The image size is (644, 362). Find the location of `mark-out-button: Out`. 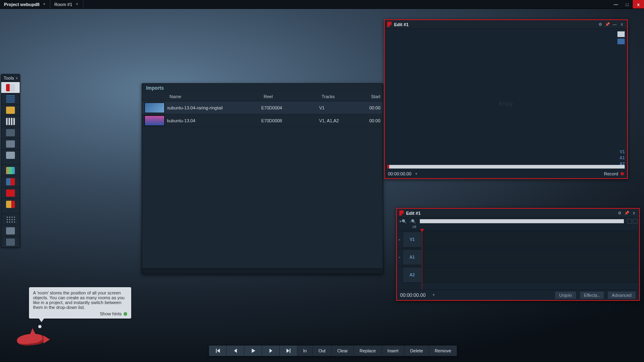

mark-out-button: Out is located at coordinates (322, 351).